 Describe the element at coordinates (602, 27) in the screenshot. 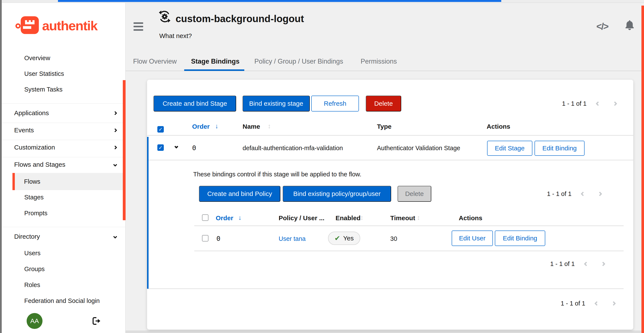

I see `api-code-icon: </>` at that location.